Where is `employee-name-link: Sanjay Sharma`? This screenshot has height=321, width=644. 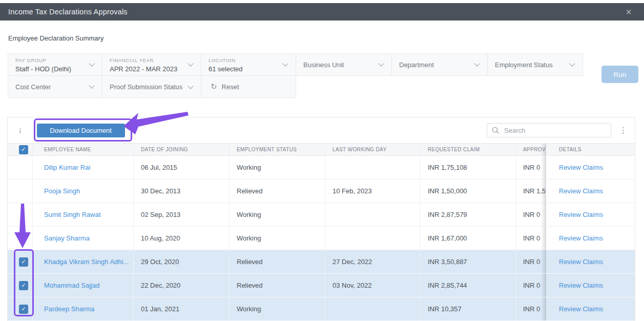
employee-name-link: Sanjay Sharma is located at coordinates (67, 238).